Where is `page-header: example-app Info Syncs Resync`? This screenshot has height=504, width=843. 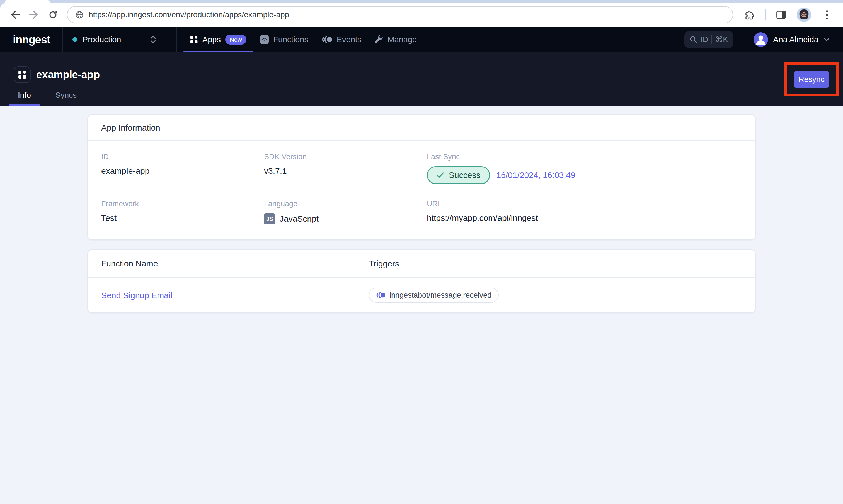
page-header: example-app Info Syncs Resync is located at coordinates (422, 79).